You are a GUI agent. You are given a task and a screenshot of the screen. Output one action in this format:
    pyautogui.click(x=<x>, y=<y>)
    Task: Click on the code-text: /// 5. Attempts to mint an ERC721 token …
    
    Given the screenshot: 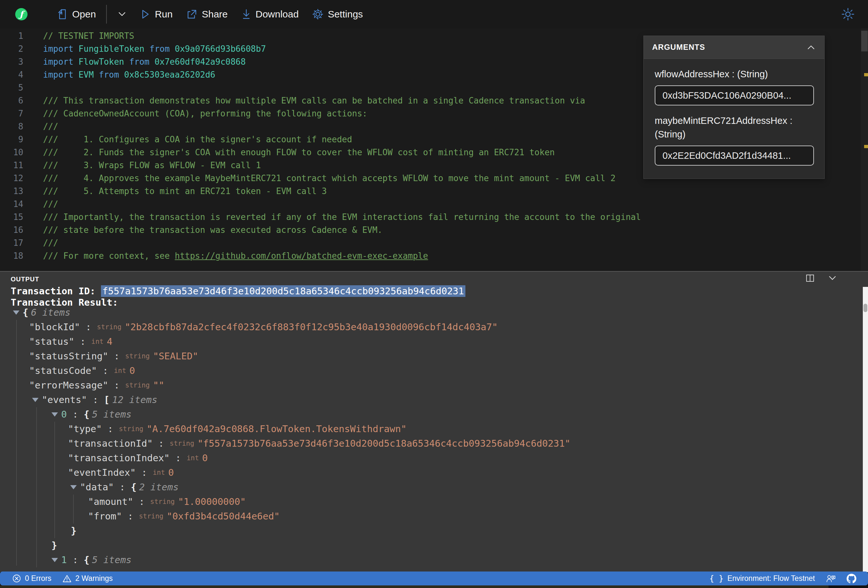 What is the action you would take?
    pyautogui.click(x=185, y=191)
    